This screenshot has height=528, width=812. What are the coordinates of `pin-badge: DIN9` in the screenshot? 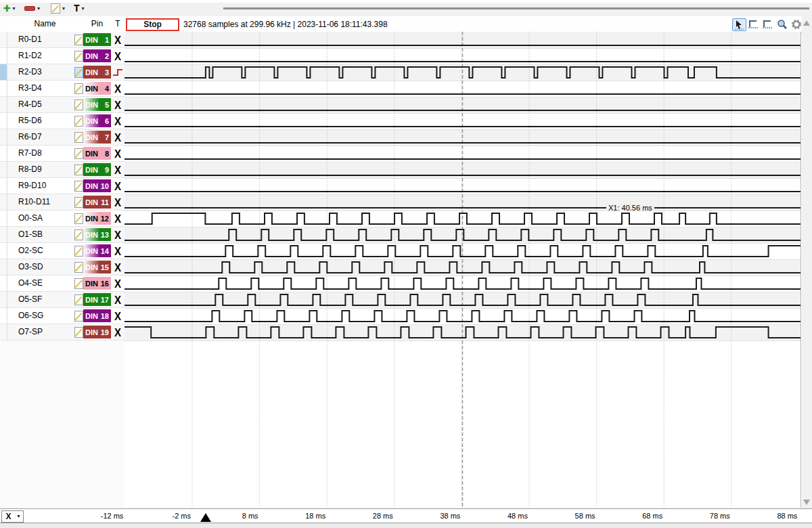 It's located at (97, 169).